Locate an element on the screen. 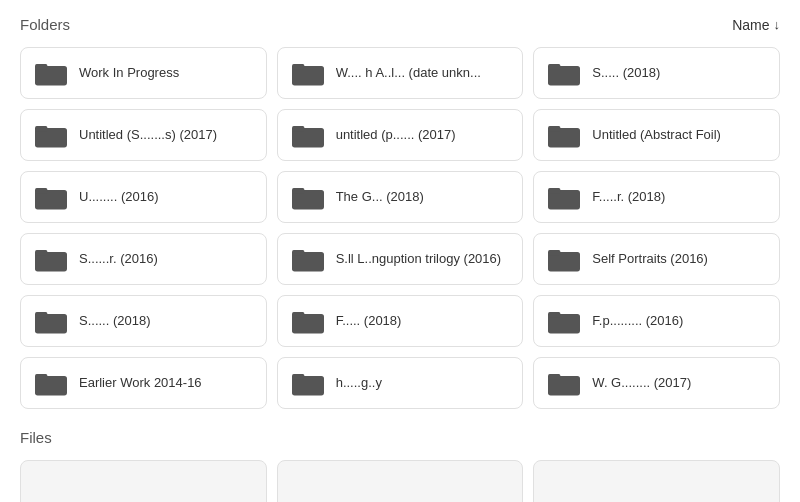 The width and height of the screenshot is (800, 502). folder-name: S..... (2018) is located at coordinates (626, 74).